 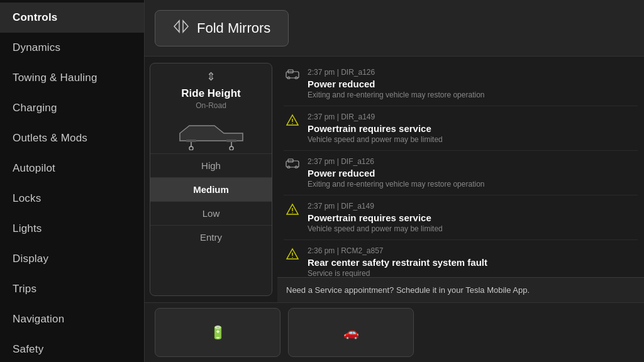 What do you see at coordinates (394, 332) in the screenshot?
I see `bottom-section: 🔋 🚗` at bounding box center [394, 332].